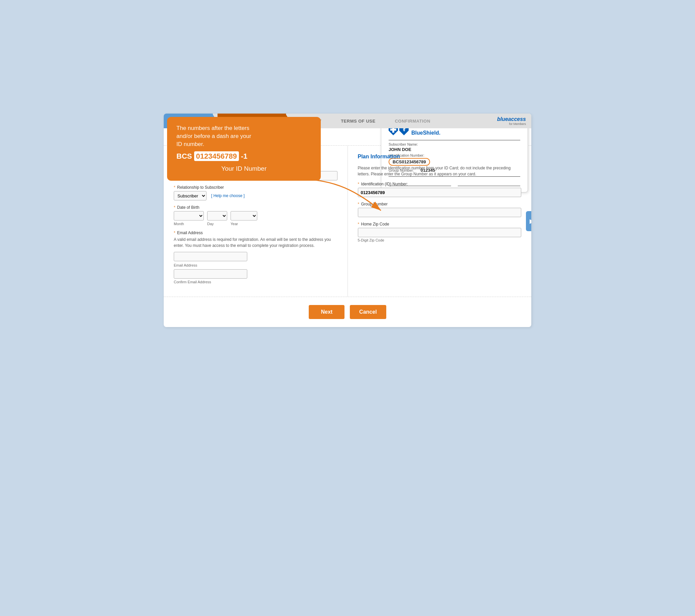 The width and height of the screenshot is (695, 616). Describe the element at coordinates (190, 196) in the screenshot. I see `relationship-select: Subscriber Spouse Dependent` at that location.